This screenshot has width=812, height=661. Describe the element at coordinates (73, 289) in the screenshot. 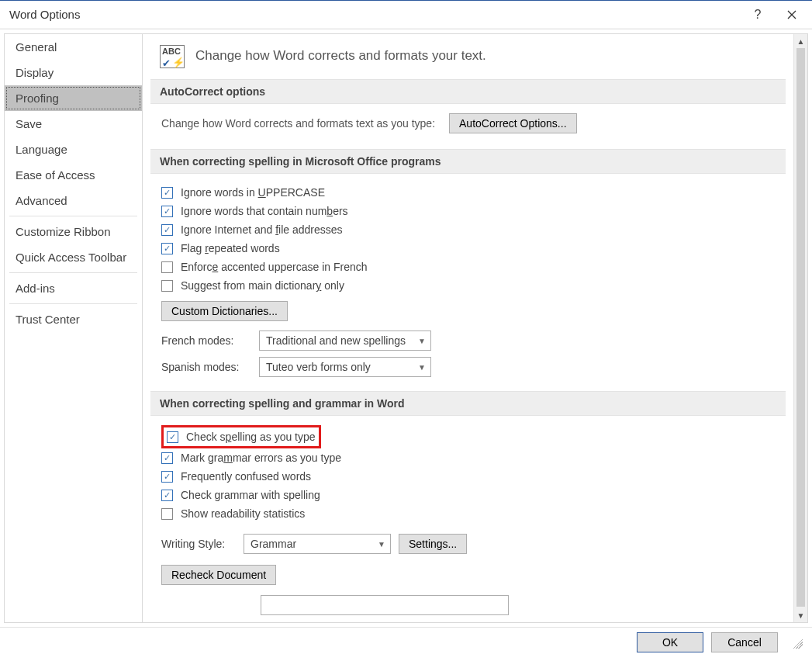

I see `sidebar-item-add-ins: Add-ins` at that location.